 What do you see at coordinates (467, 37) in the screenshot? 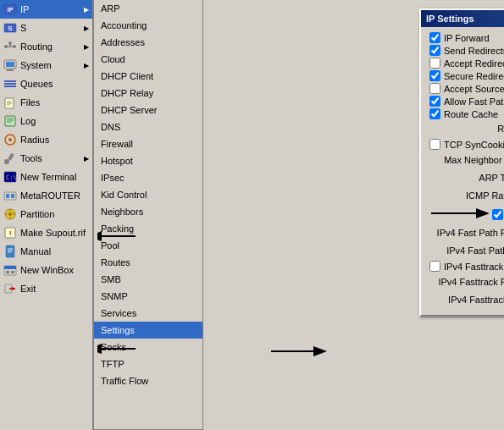
I see `checkbox-row-ip-forward: IP Forward` at bounding box center [467, 37].